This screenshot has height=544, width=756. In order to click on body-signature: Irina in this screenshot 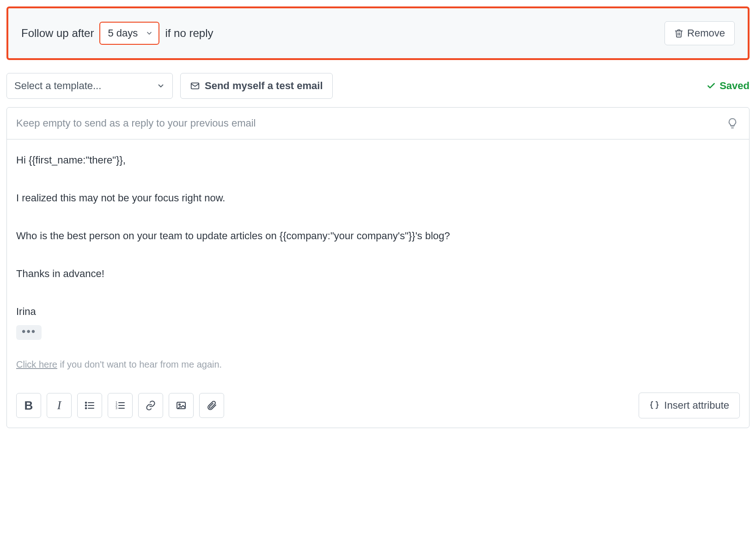, I will do `click(378, 312)`.